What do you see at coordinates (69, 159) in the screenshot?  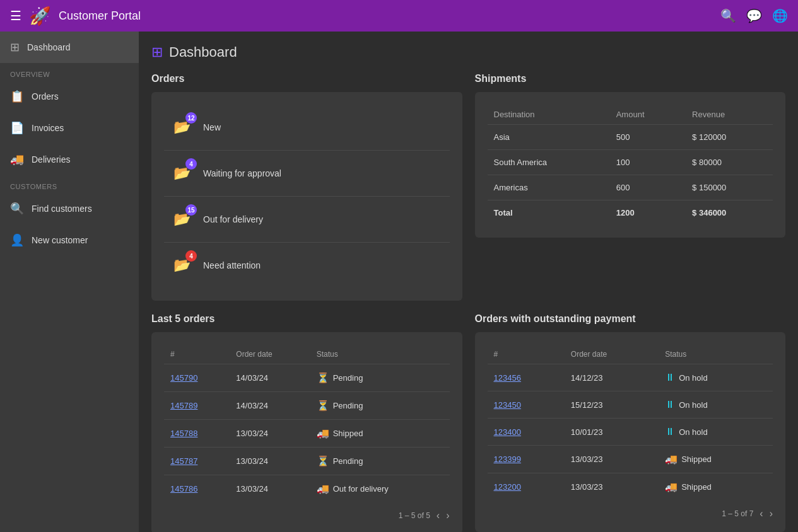 I see `sidebar-item-deliveries: 🚚 Deliveries` at bounding box center [69, 159].